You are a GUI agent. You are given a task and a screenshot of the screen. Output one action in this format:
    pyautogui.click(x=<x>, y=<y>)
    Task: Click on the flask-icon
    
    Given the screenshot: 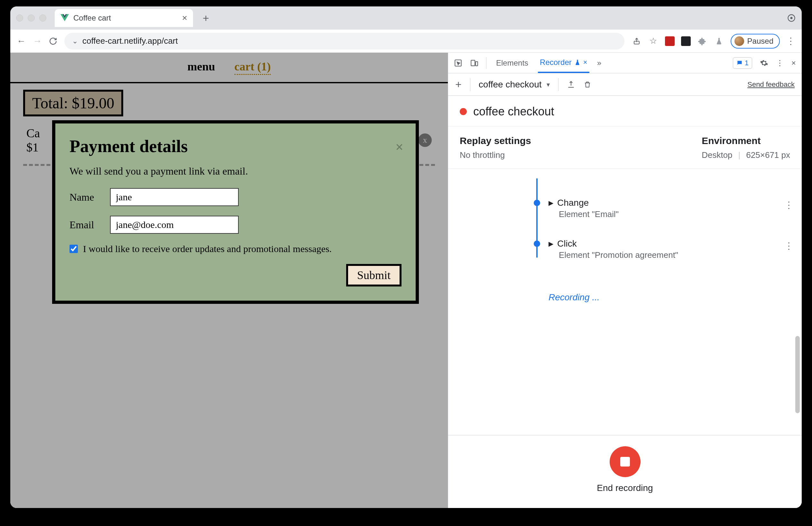 What is the action you would take?
    pyautogui.click(x=577, y=62)
    